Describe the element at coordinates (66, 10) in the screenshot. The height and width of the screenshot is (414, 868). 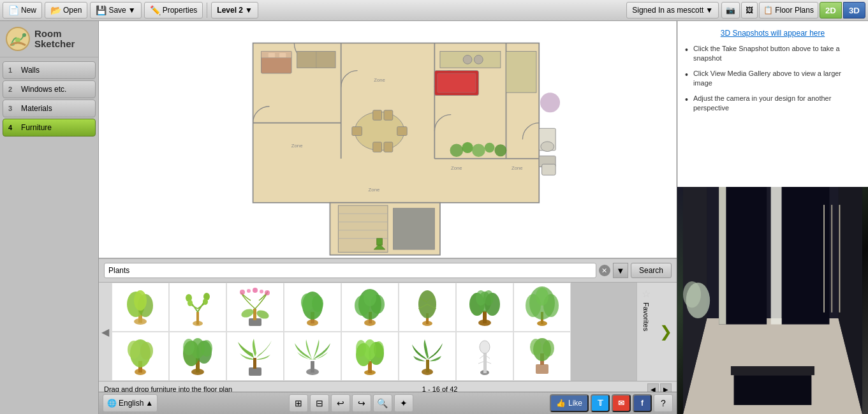
I see `open-button: 📂 Open` at that location.